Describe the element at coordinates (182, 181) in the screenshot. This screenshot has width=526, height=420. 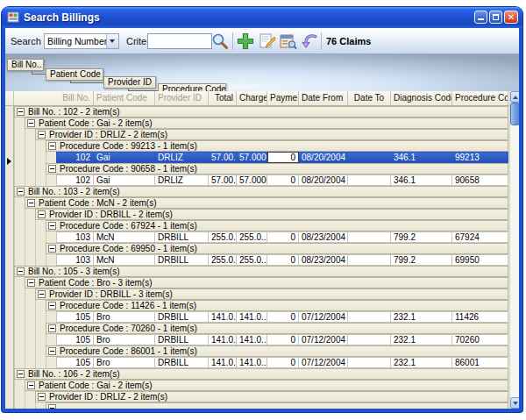
I see `grid-cell: DRLIZ` at that location.